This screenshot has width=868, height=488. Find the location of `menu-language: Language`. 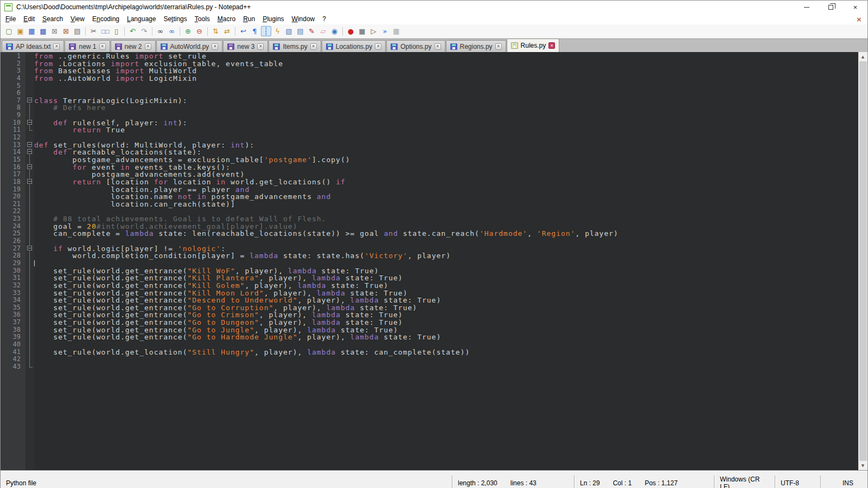

menu-language: Language is located at coordinates (141, 19).